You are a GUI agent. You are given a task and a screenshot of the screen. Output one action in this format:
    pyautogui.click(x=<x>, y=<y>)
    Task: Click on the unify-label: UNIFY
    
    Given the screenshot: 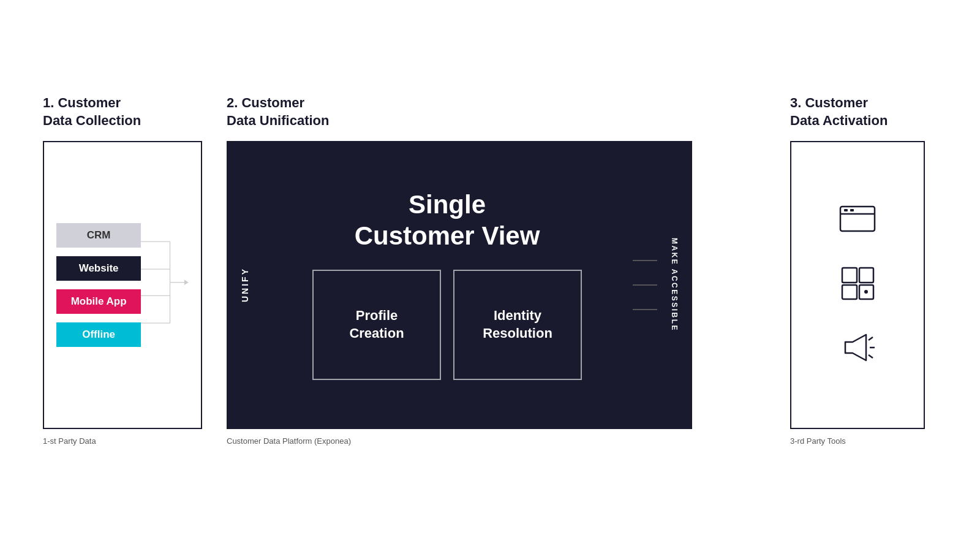 What is the action you would take?
    pyautogui.click(x=245, y=284)
    